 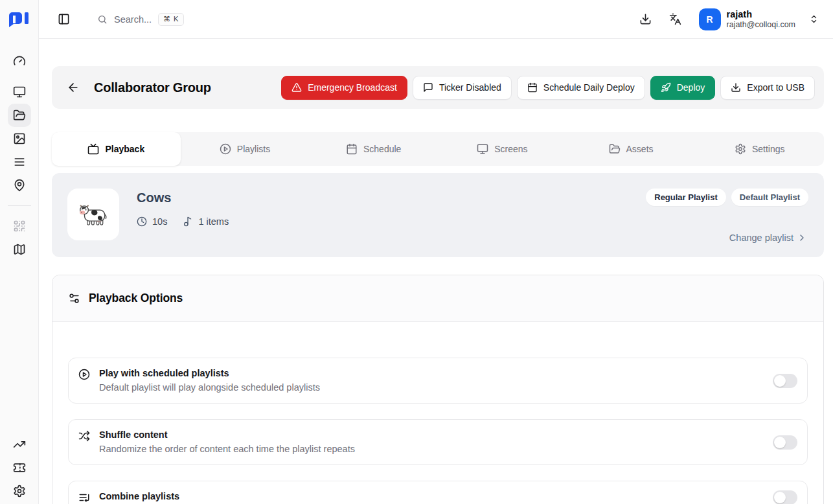 I want to click on chevrons-up-down-icon, so click(x=814, y=19).